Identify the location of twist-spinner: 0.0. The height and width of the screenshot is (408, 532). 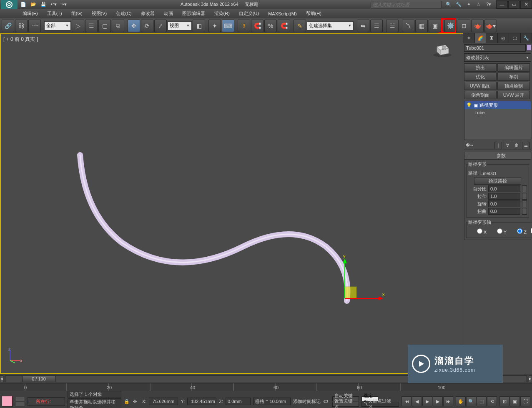
(504, 211).